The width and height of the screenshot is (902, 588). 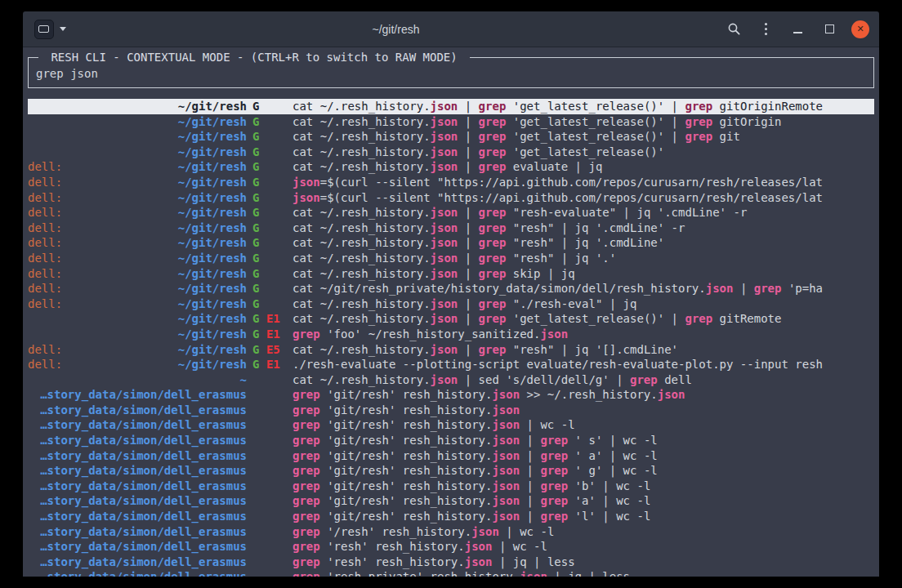 What do you see at coordinates (451, 532) in the screenshot?
I see `history-row: …story_data/simon/dell_erasmusgrep '/res…` at bounding box center [451, 532].